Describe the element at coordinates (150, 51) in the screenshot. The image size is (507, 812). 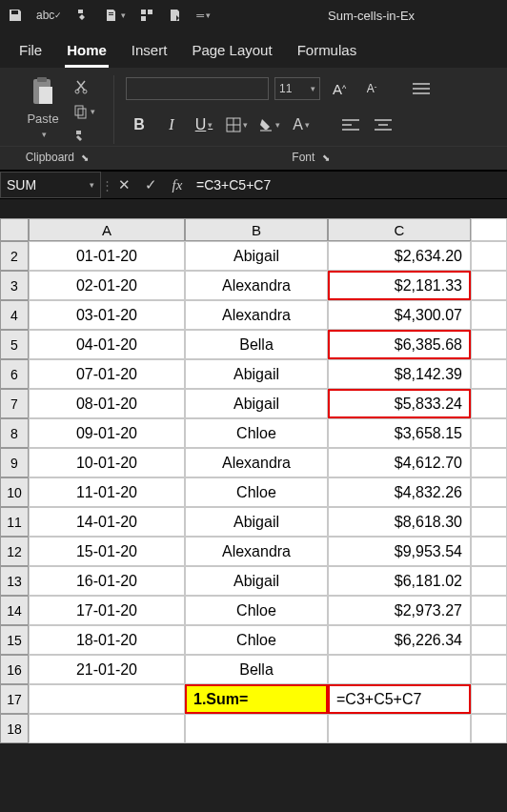
I see `tab-insert: Insert` at that location.